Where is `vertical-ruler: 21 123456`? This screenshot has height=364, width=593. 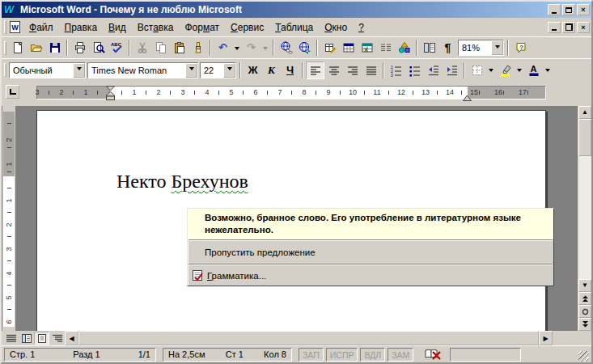 vertical-ruler: 21 123456 is located at coordinates (9, 218).